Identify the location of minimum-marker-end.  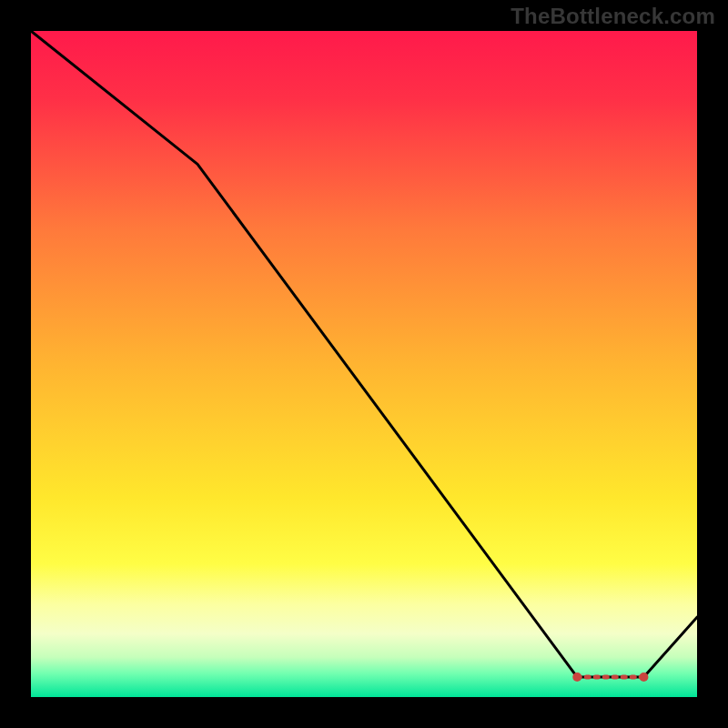
(643, 677).